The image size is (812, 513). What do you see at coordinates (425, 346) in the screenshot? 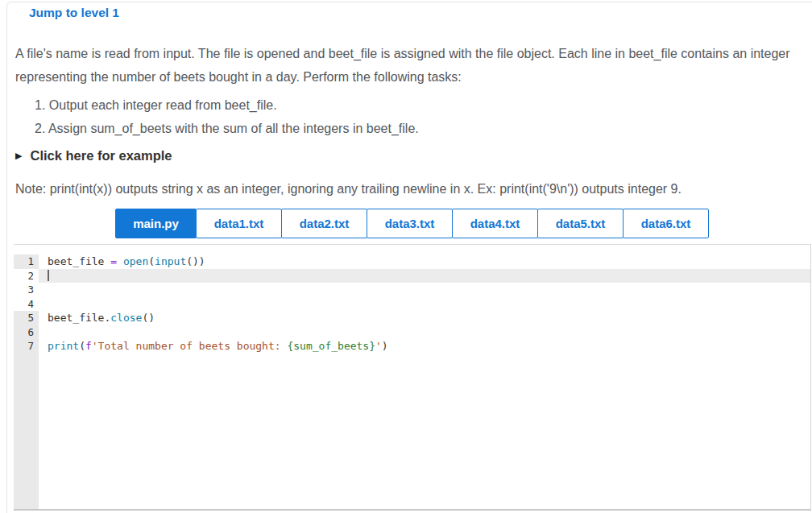
I see `code-line-content: print(f'Total number of beets bought: {s…` at bounding box center [425, 346].